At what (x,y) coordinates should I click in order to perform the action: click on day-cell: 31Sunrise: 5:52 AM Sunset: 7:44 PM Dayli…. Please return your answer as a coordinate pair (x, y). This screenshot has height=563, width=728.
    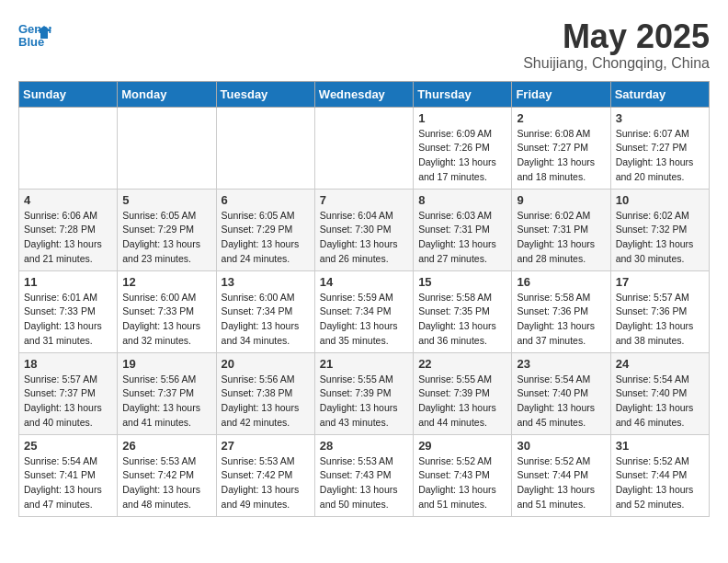
    Looking at the image, I should click on (660, 475).